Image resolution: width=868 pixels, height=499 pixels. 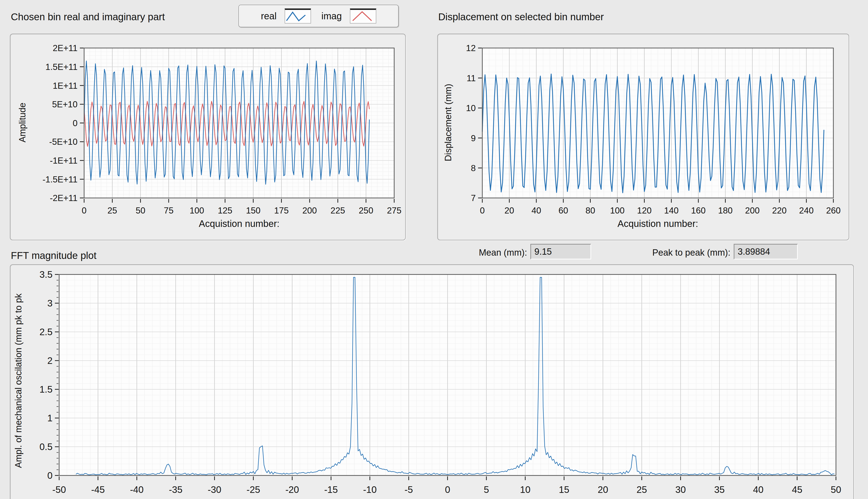 What do you see at coordinates (53, 256) in the screenshot?
I see `chart-fft-title: FFT magnitude plot` at bounding box center [53, 256].